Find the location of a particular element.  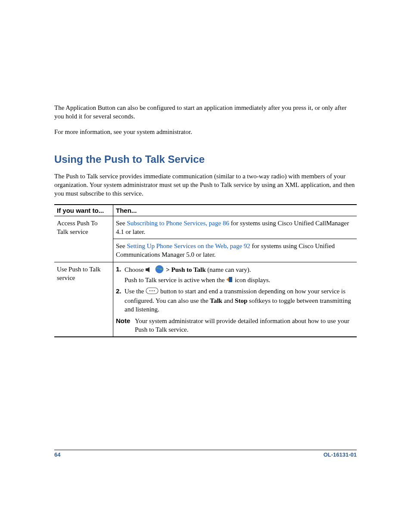

step-1: 1. Choose > Pus is located at coordinates (235, 275).